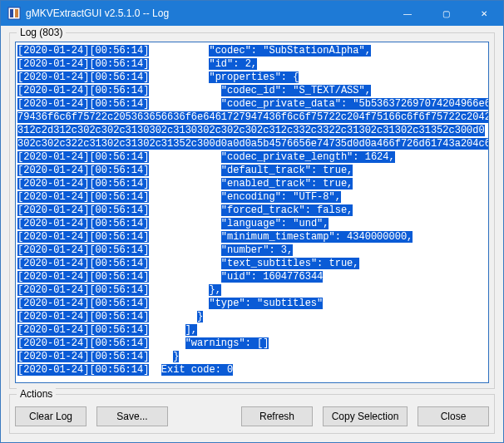  Describe the element at coordinates (191, 330) in the screenshot. I see `log-body: ],` at that location.